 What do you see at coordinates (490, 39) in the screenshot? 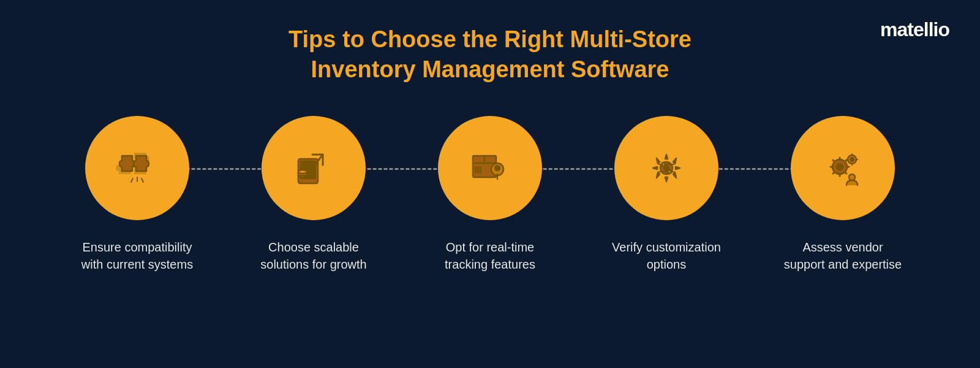
I see `title-line1: Tips to Choose the Right Multi-Store` at bounding box center [490, 39].